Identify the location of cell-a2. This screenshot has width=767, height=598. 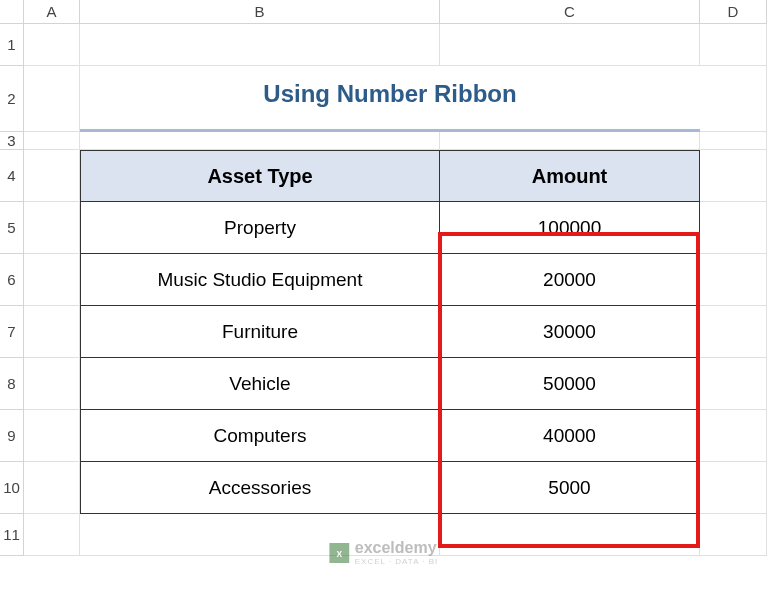
(52, 99).